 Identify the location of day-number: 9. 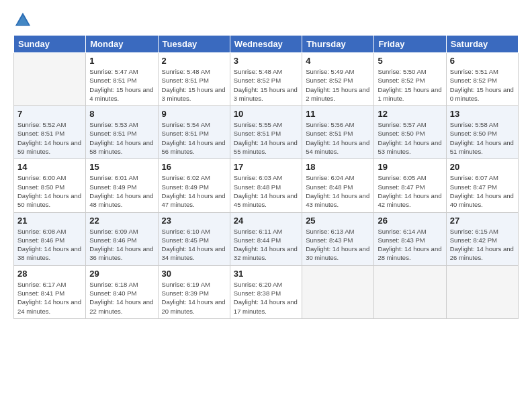
(194, 114).